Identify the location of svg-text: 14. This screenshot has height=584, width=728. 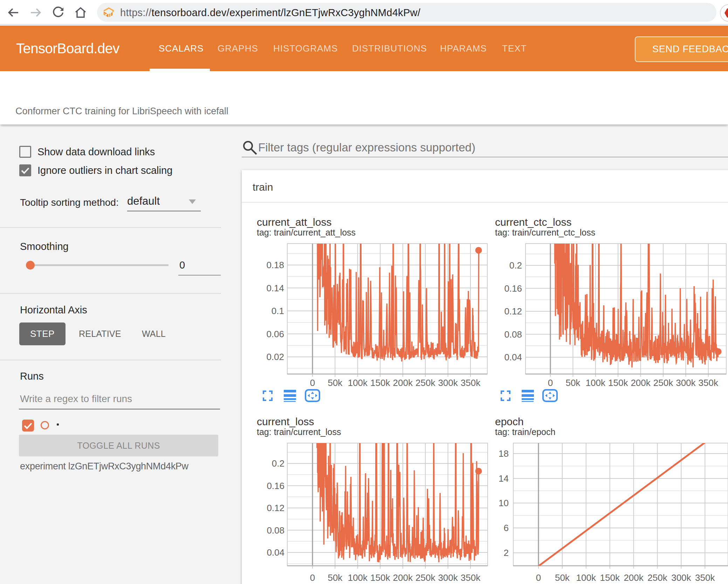
(504, 478).